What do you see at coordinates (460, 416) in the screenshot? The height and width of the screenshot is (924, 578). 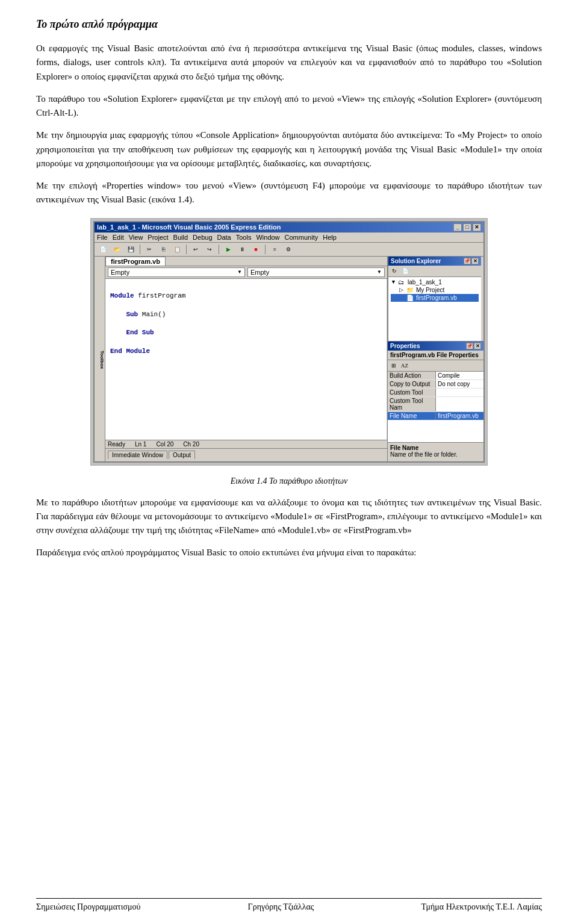 I see `prop-value-filename: firstProgram.vb` at bounding box center [460, 416].